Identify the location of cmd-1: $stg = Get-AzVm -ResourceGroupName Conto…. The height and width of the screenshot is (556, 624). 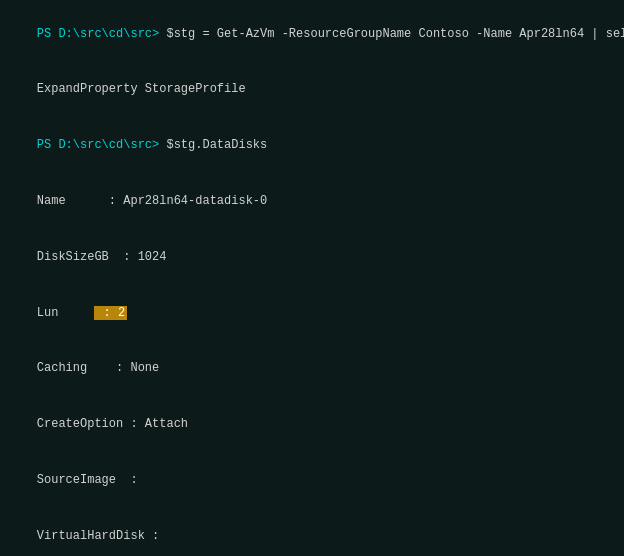
(392, 34).